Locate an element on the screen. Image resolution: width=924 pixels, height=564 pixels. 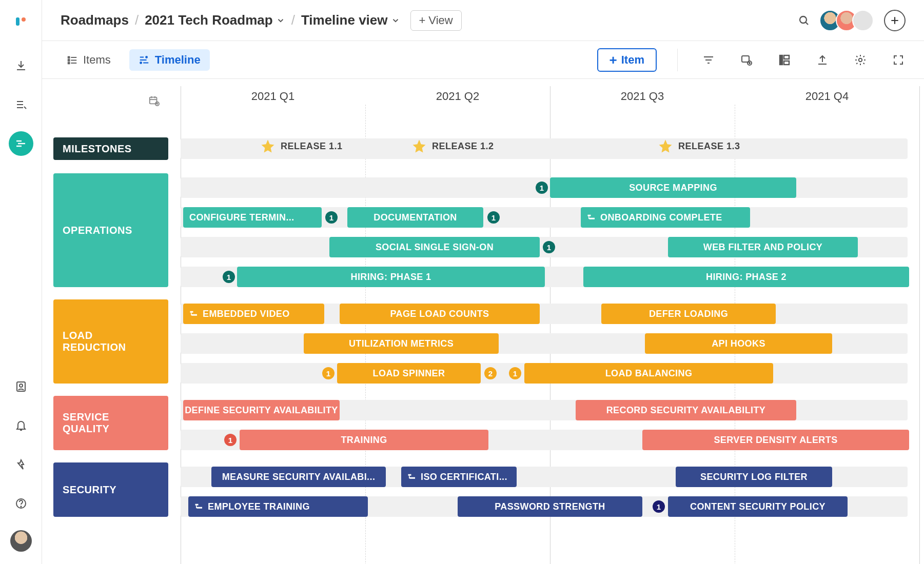
avatar is located at coordinates (863, 21).